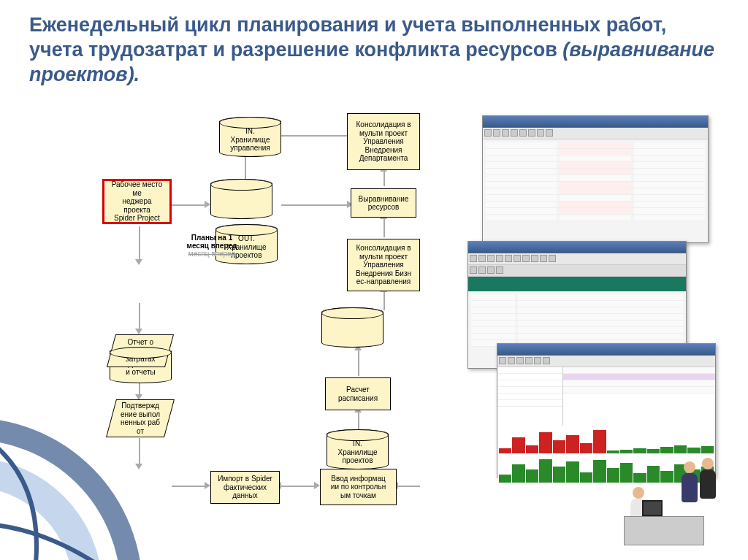  What do you see at coordinates (212, 245) in the screenshot?
I see `annot-l2: месяц вперед` at bounding box center [212, 245].